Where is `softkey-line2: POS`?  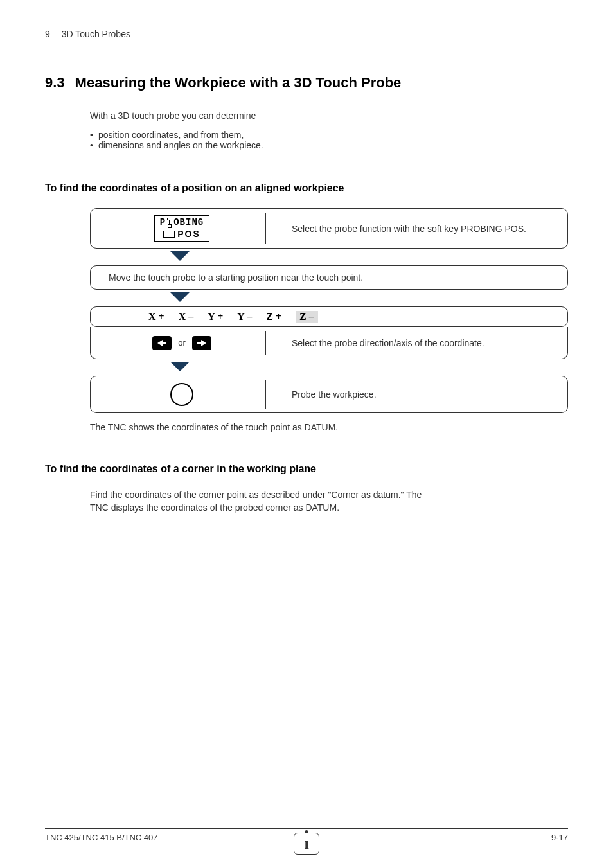
softkey-line2: POS is located at coordinates (189, 234).